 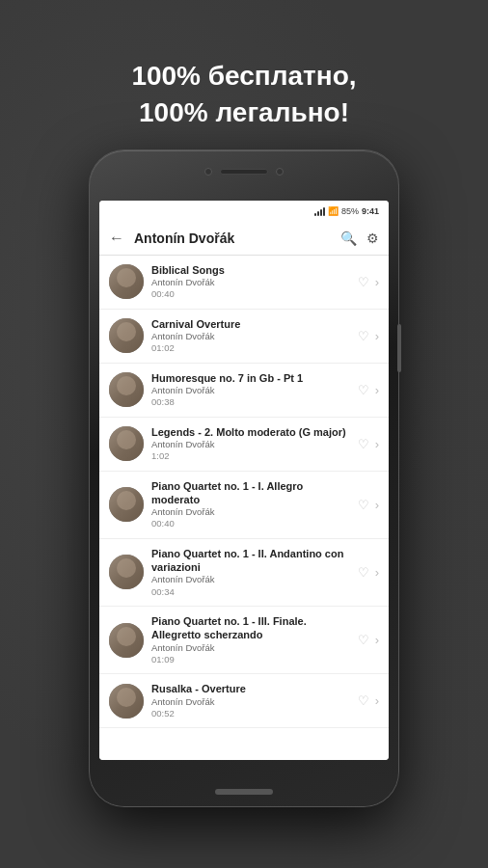 I want to click on settings-button: ⚙, so click(x=372, y=238).